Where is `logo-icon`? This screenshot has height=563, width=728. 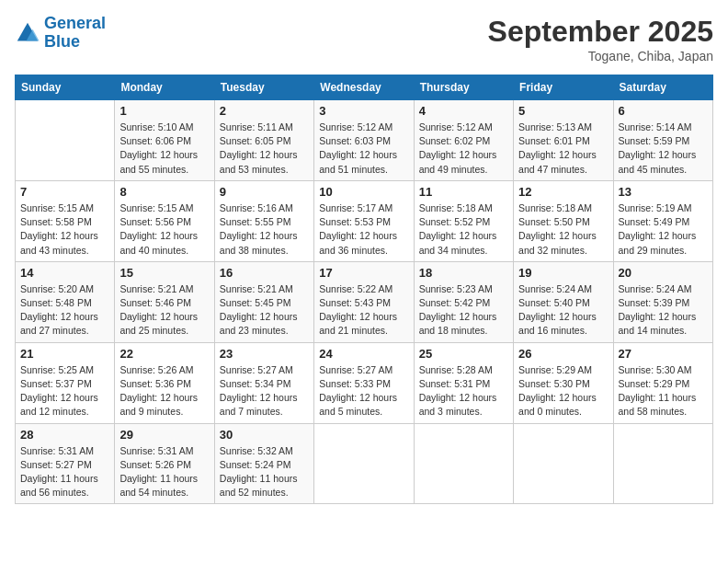
logo-icon is located at coordinates (28, 33).